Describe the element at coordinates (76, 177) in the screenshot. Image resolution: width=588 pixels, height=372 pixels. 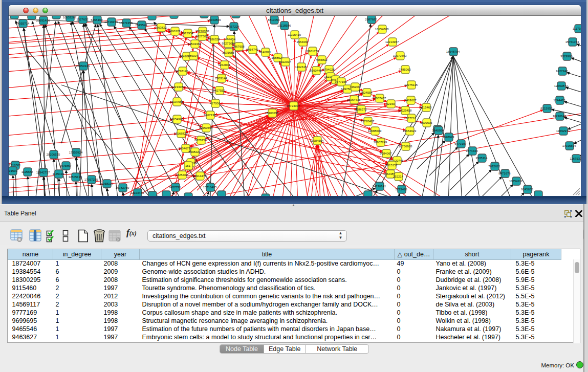
I see `svg-text: 12505135` at that location.